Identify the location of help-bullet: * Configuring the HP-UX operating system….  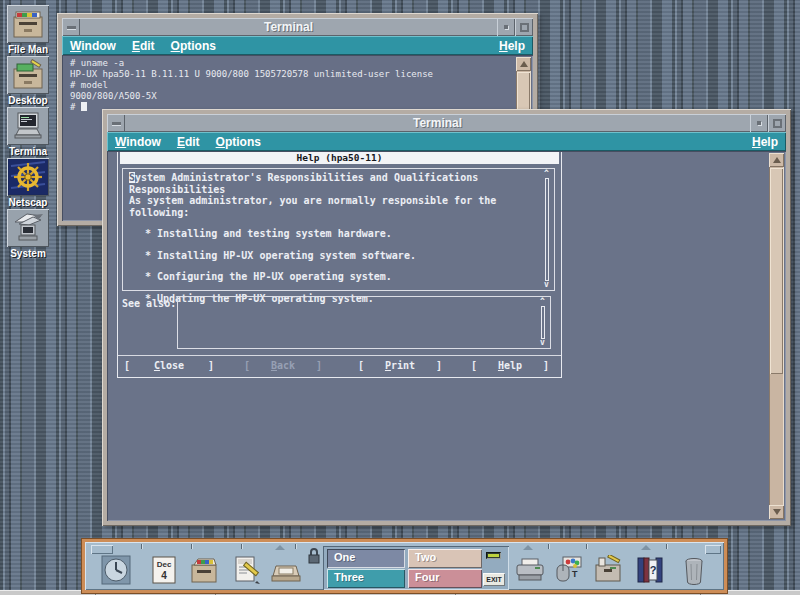
(334, 277).